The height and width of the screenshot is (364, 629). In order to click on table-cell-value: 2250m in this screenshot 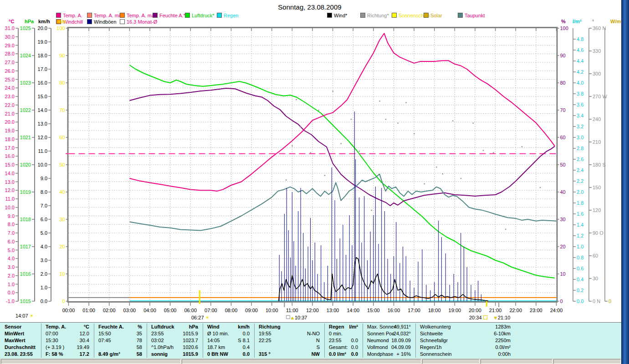, I will do `click(503, 340)`.